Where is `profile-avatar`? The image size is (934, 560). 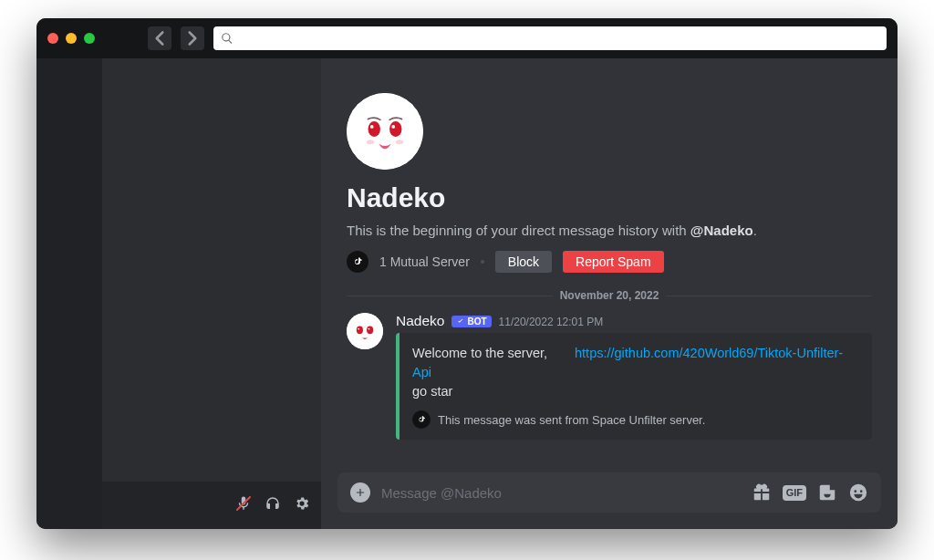
profile-avatar is located at coordinates (385, 131).